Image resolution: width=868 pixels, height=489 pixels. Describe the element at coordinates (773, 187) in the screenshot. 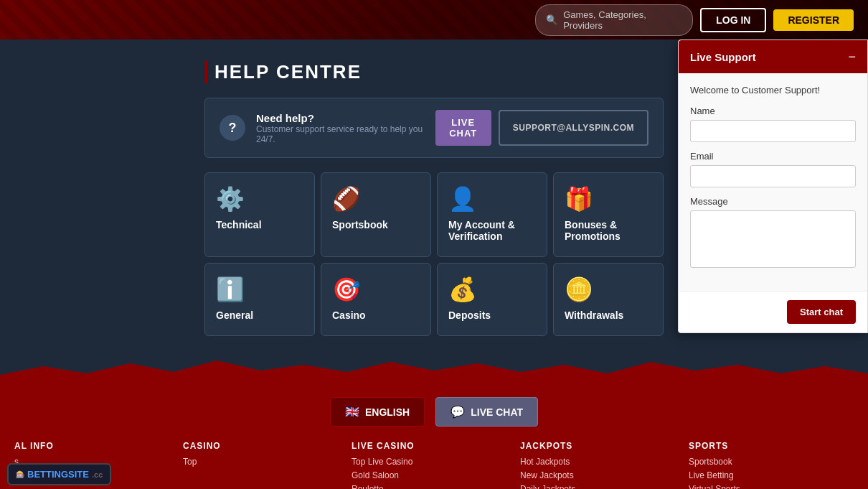

I see `live-support-panel: Live Support − Welcome to Customer Suppo…` at that location.